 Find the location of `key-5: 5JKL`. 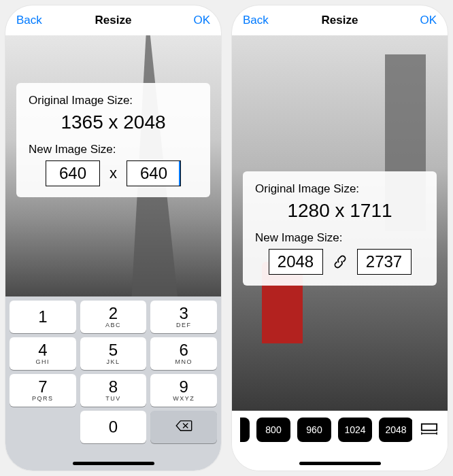

key-5: 5JKL is located at coordinates (114, 354).